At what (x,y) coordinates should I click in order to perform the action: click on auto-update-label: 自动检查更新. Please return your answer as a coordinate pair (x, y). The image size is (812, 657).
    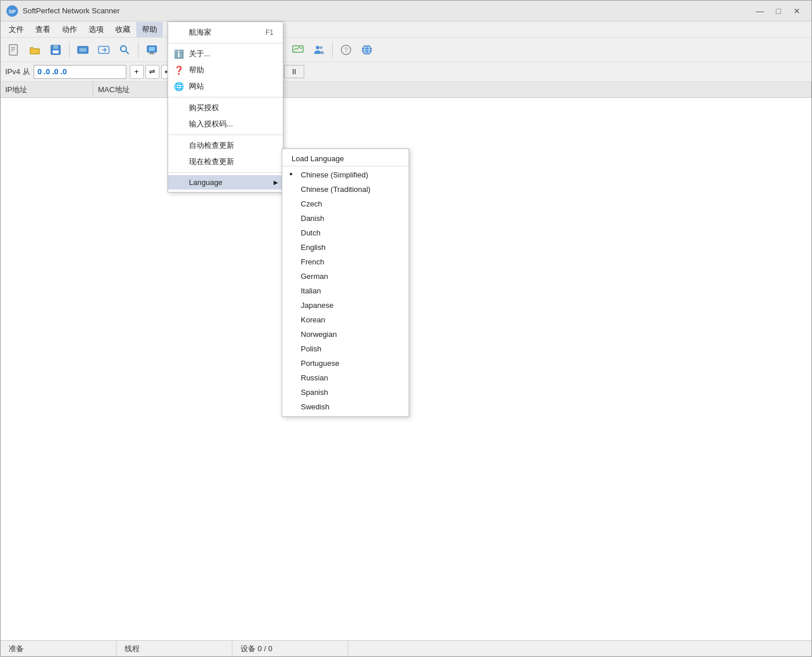
    Looking at the image, I should click on (212, 146).